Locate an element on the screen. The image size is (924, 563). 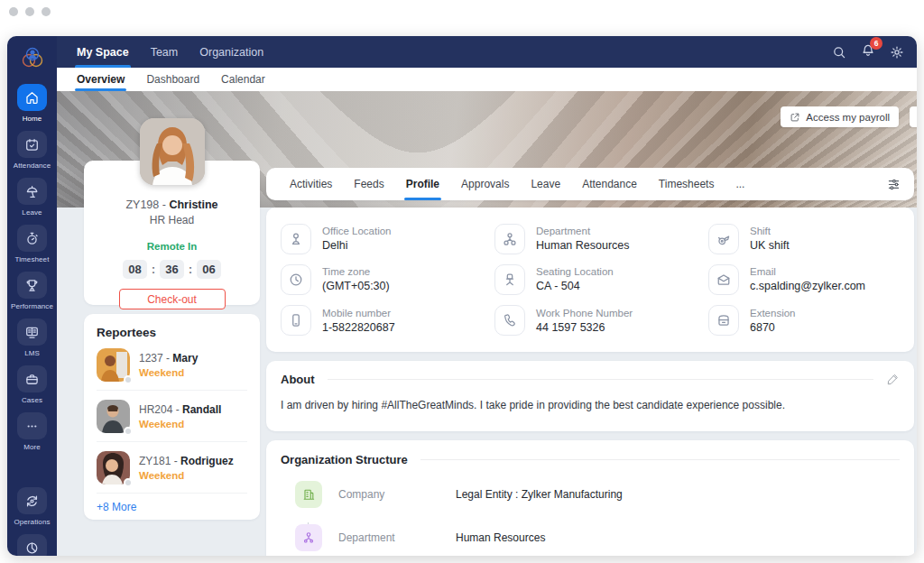
whistle-icon is located at coordinates (724, 239).